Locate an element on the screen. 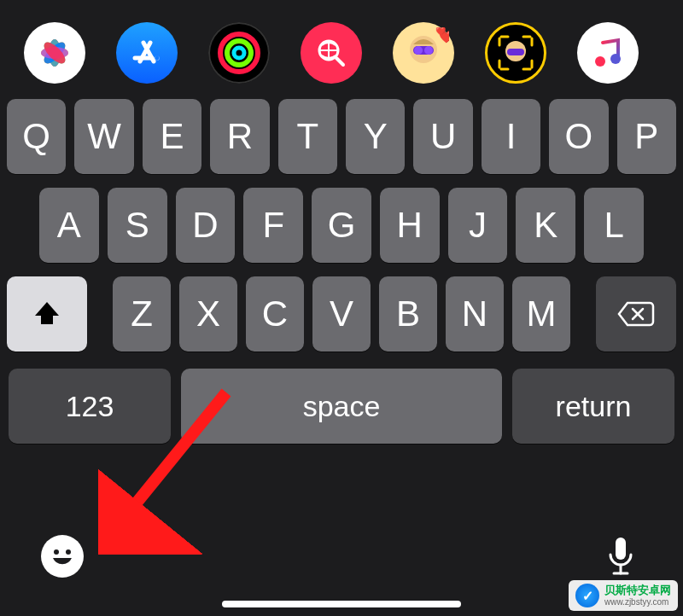  memoji-sticker-1-icon: ❤️❤️ is located at coordinates (423, 53).